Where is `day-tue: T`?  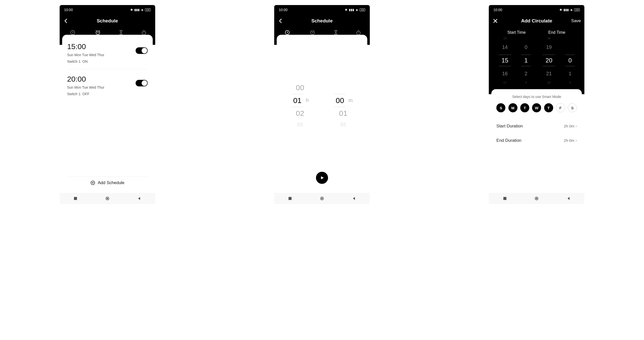 day-tue: T is located at coordinates (525, 108).